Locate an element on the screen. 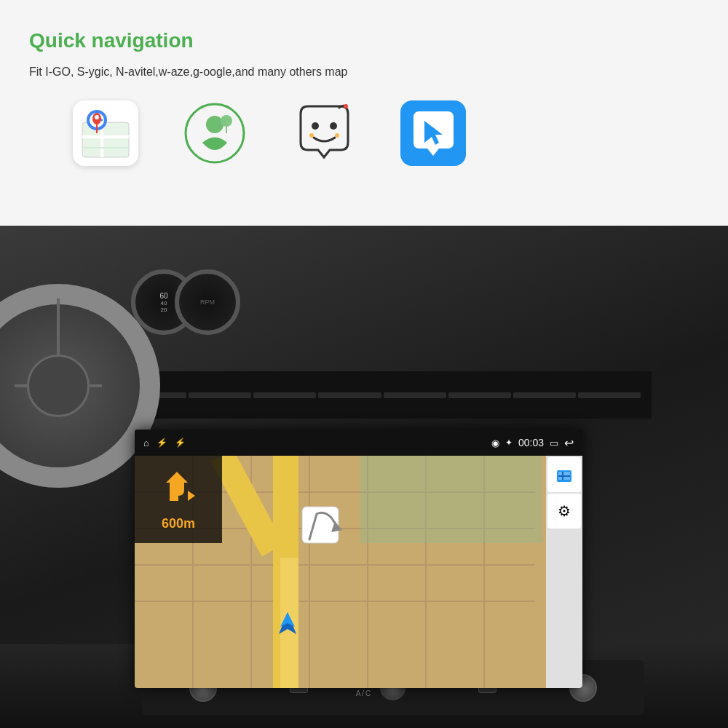 This screenshot has height=728, width=728. google-maps-icon is located at coordinates (106, 133).